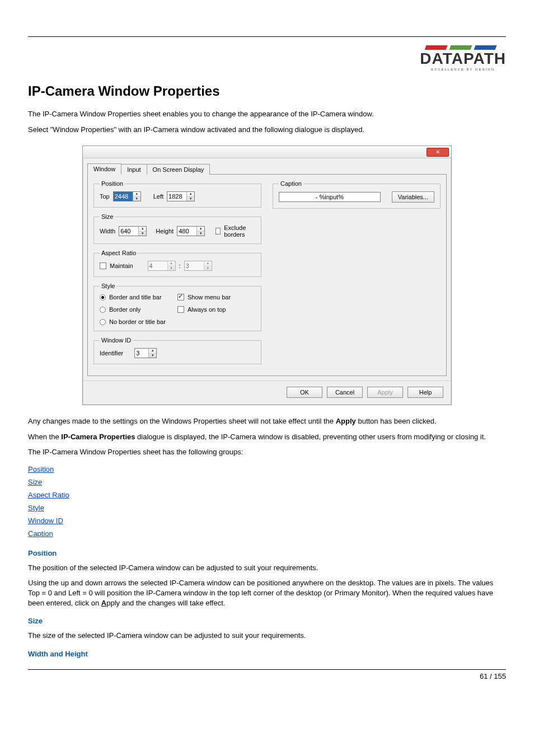 The height and width of the screenshot is (756, 534). I want to click on help-button: Help, so click(425, 392).